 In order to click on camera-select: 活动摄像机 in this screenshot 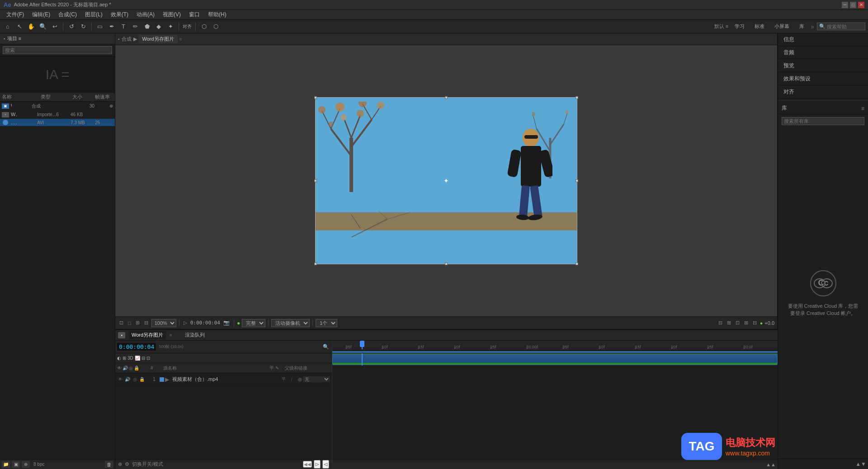, I will do `click(290, 323)`.